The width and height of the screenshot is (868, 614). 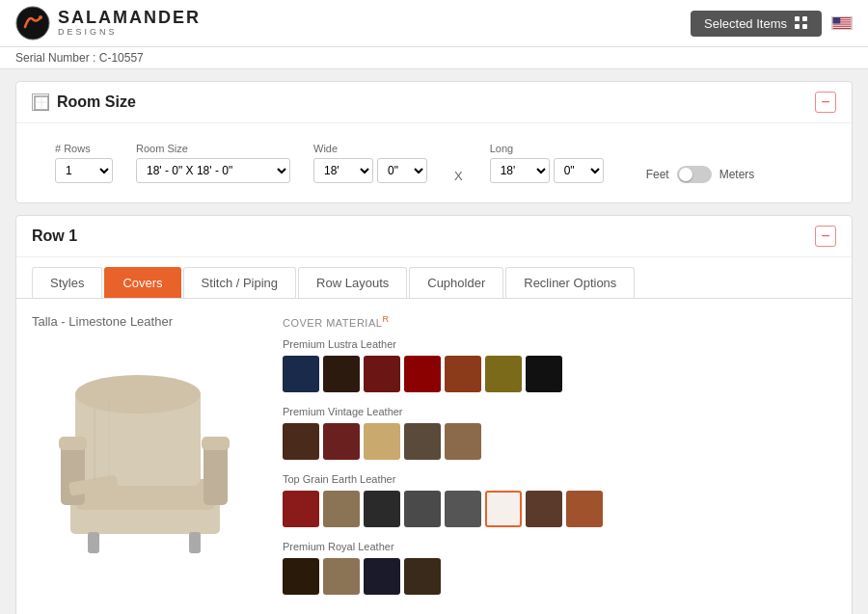 I want to click on rows-group: # Rows 1234, so click(x=84, y=163).